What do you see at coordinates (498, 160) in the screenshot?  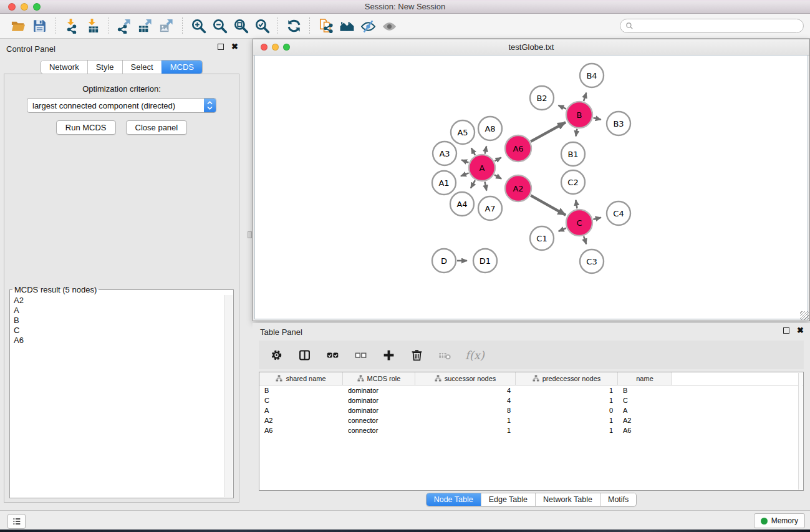 I see `edge-A-A6` at bounding box center [498, 160].